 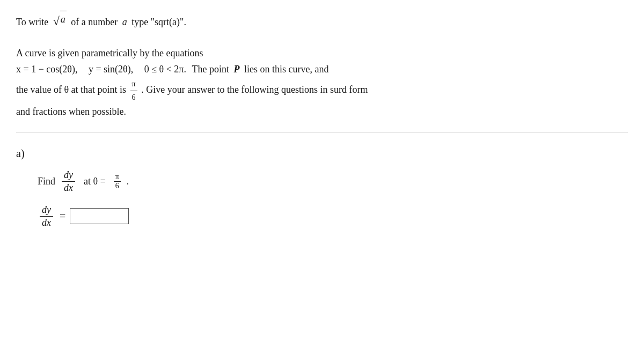 What do you see at coordinates (94, 181) in the screenshot?
I see `at-theta-text: at θ =` at bounding box center [94, 181].